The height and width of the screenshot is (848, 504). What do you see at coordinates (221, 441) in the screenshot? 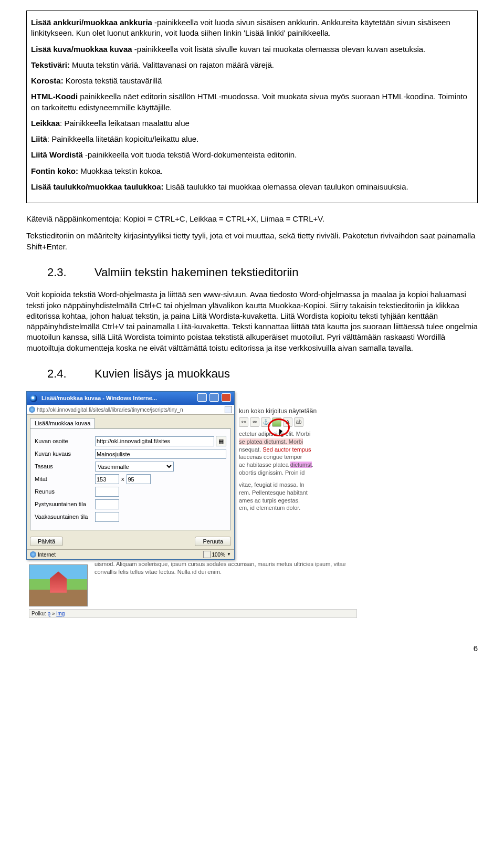
I see `browse-button: ▦` at bounding box center [221, 441].